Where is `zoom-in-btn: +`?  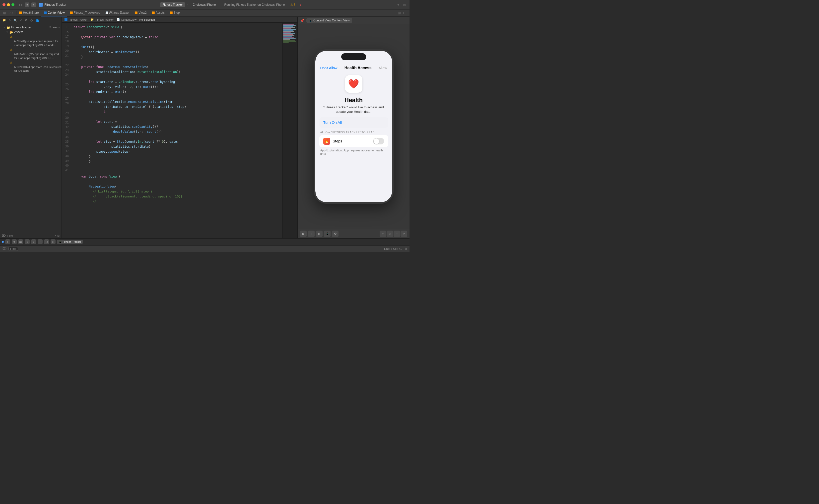 zoom-in-btn: + is located at coordinates (383, 234).